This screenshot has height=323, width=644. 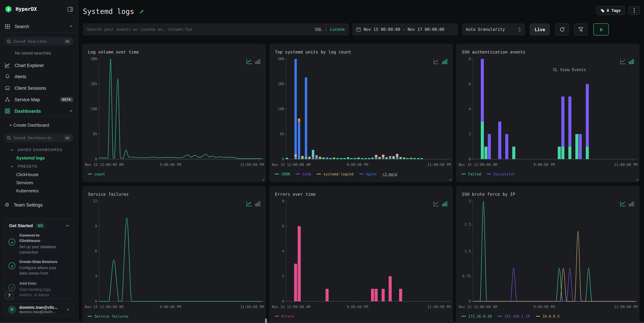 I want to click on get-started-item: Connect to ClickHouse Set up your databa…, so click(x=39, y=244).